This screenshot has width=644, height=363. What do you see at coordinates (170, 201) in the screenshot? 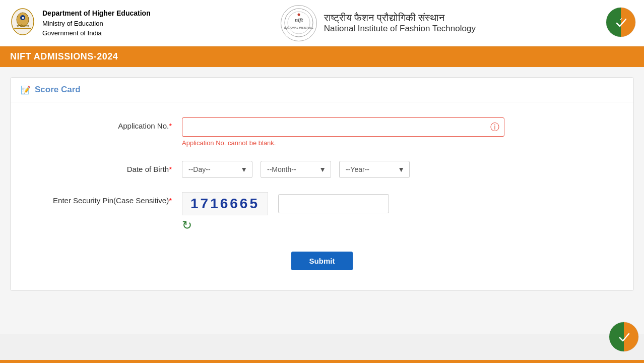
I see `security-required: *` at bounding box center [170, 201].